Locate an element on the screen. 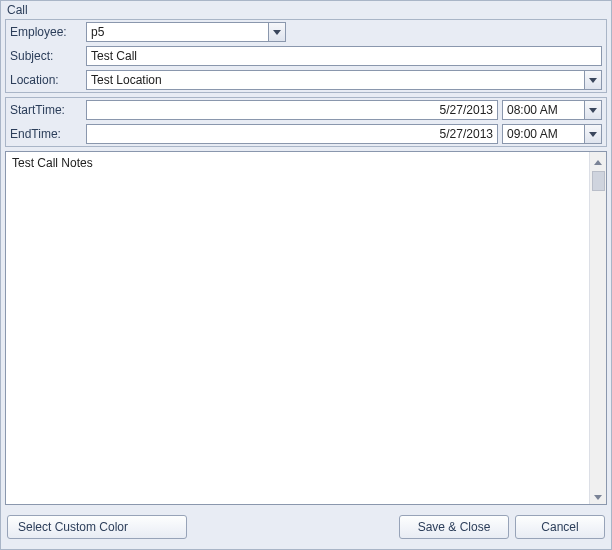 The width and height of the screenshot is (612, 550). location-dropdown-button is located at coordinates (593, 80).